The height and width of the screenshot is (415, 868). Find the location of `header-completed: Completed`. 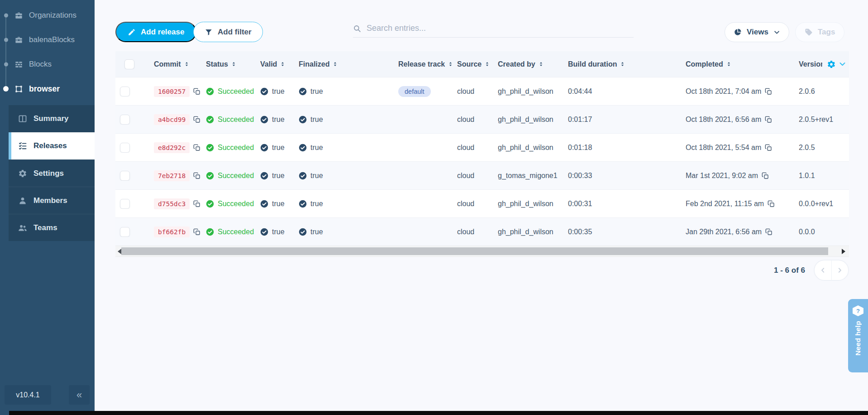

header-completed: Completed is located at coordinates (738, 64).